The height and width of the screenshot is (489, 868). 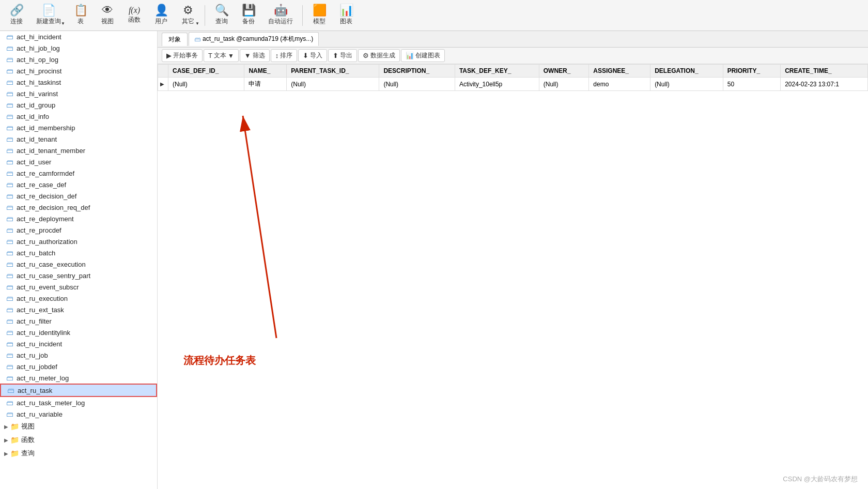 What do you see at coordinates (51, 403) in the screenshot?
I see `sidebar-label-act-ru-task-meter-log: act_ru_task_meter_log` at bounding box center [51, 403].